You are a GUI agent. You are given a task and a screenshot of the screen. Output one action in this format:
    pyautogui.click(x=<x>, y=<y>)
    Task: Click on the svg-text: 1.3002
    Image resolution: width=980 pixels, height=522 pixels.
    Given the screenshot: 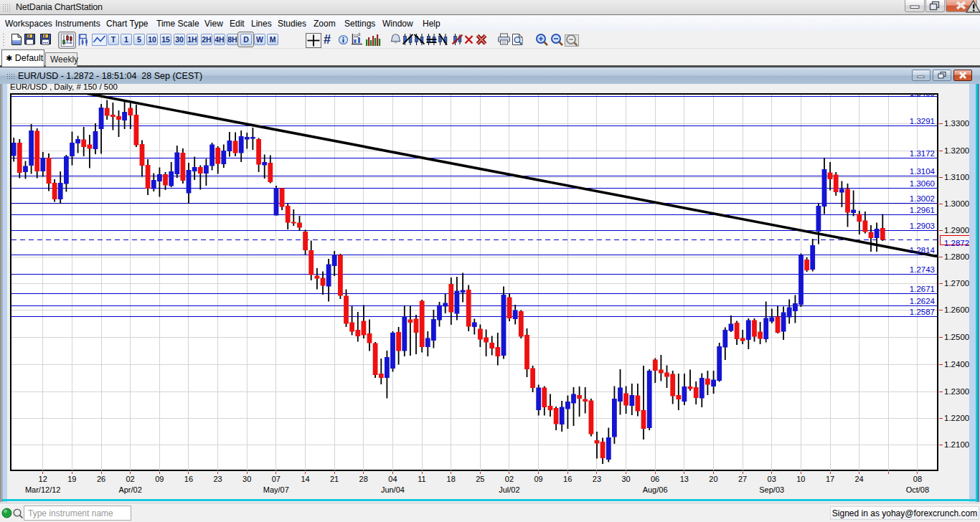 What is the action you would take?
    pyautogui.click(x=923, y=199)
    